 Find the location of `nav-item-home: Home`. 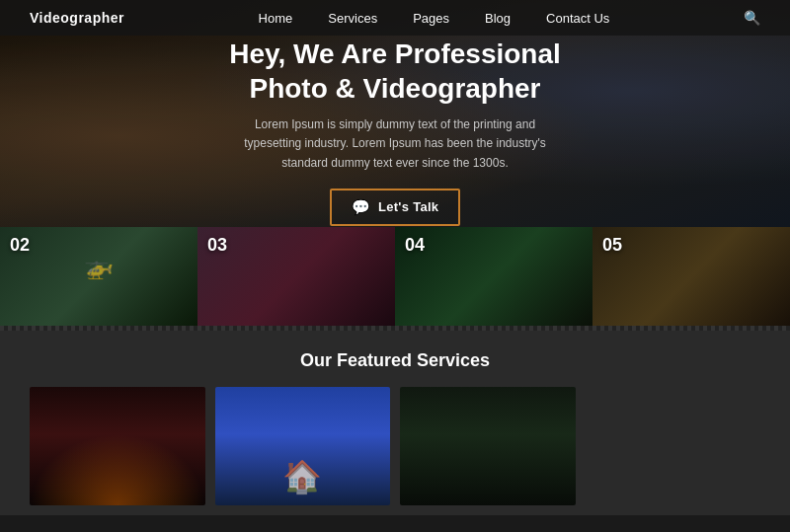

nav-item-home: Home is located at coordinates (276, 18).